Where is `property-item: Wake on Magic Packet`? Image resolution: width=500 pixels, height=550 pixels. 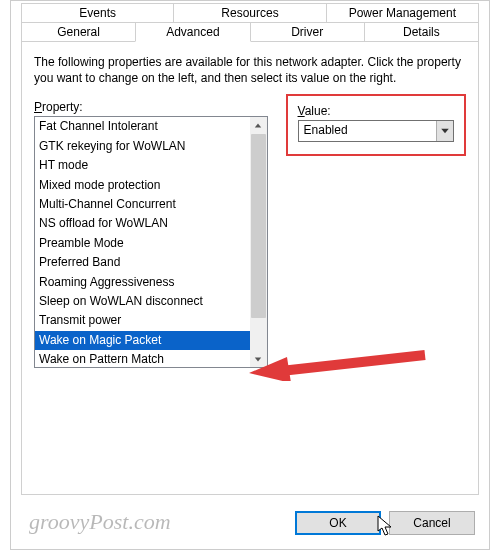
property-item: Wake on Magic Packet is located at coordinates (142, 340).